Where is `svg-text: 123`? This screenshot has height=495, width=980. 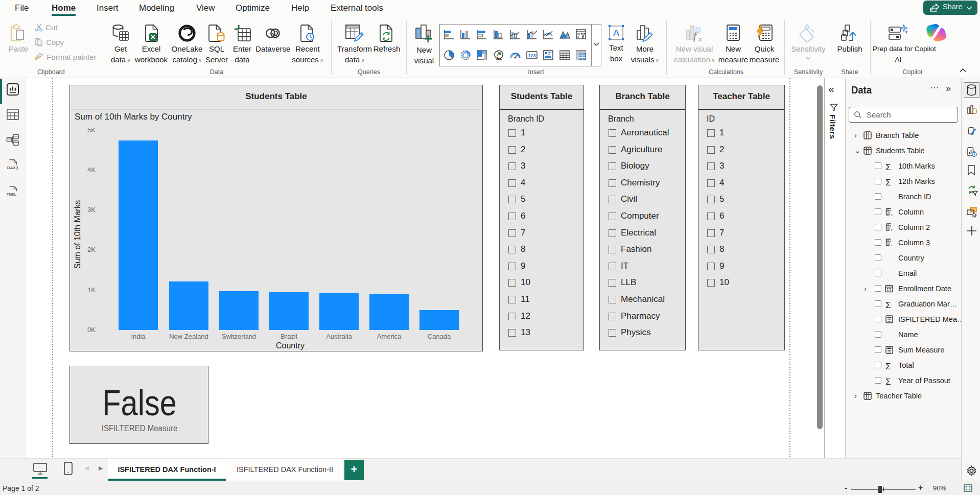 svg-text: 123 is located at coordinates (531, 56).